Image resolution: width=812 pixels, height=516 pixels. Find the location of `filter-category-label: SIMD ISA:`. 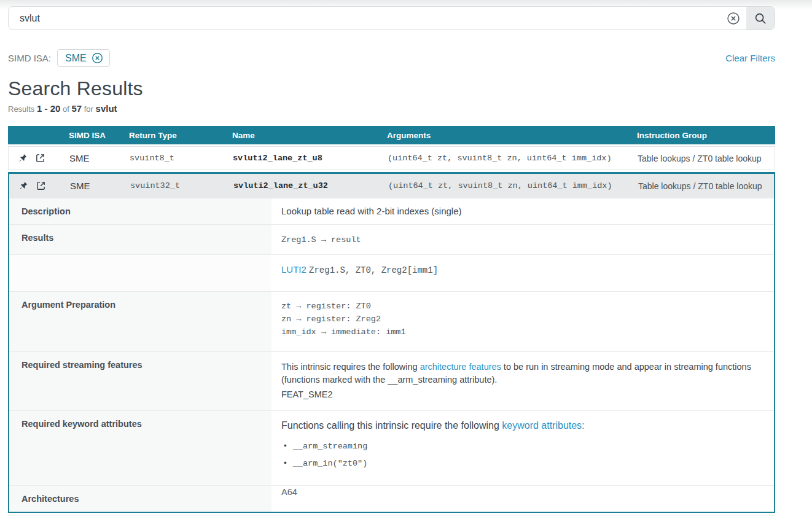

filter-category-label: SIMD ISA: is located at coordinates (29, 58).